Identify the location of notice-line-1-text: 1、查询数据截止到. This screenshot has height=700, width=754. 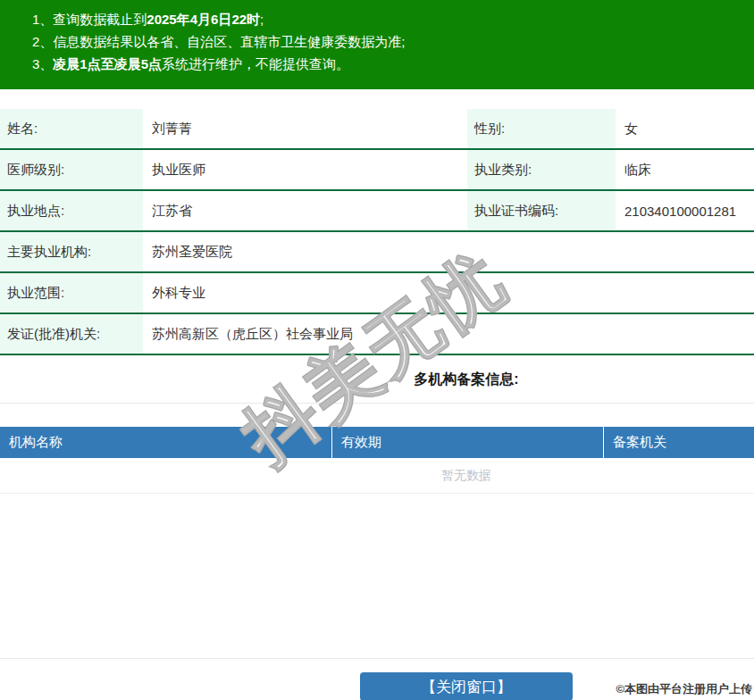
(89, 20).